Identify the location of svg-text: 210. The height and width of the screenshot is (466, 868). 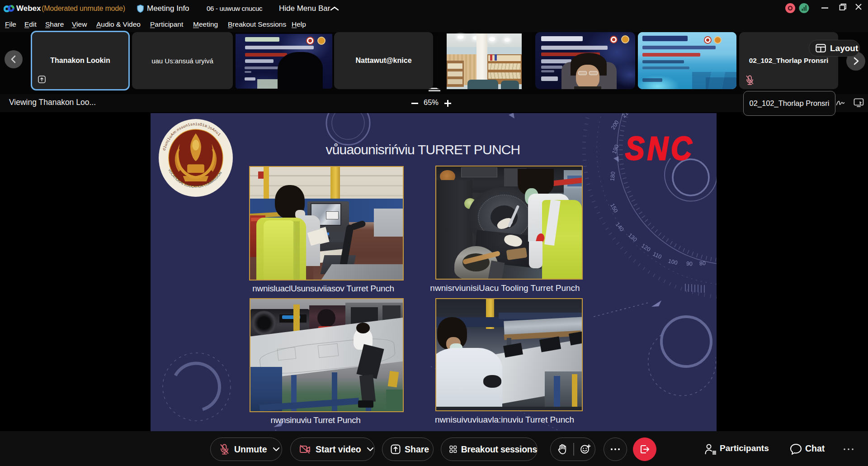
(627, 116).